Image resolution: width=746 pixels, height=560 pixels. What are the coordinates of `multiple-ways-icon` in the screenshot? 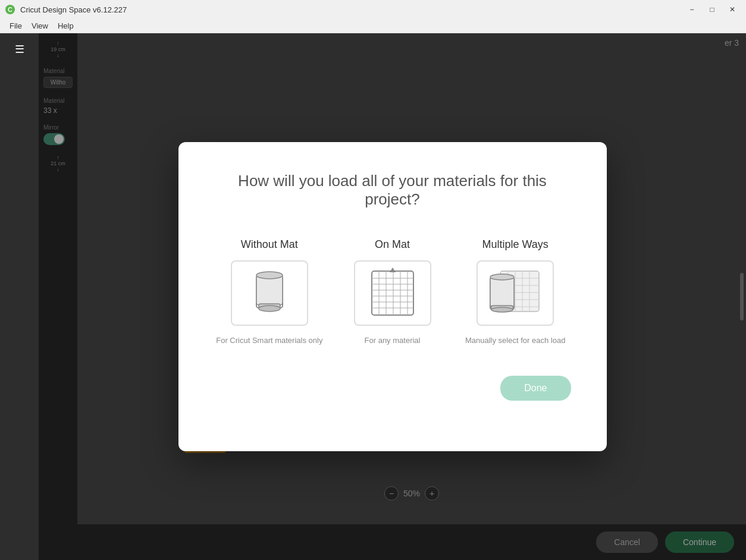 It's located at (515, 293).